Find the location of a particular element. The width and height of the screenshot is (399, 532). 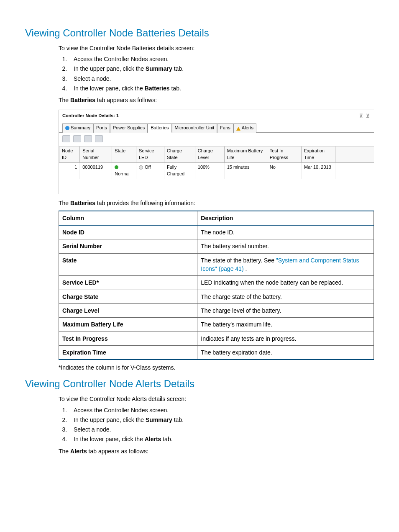

toolbar is located at coordinates (217, 139).